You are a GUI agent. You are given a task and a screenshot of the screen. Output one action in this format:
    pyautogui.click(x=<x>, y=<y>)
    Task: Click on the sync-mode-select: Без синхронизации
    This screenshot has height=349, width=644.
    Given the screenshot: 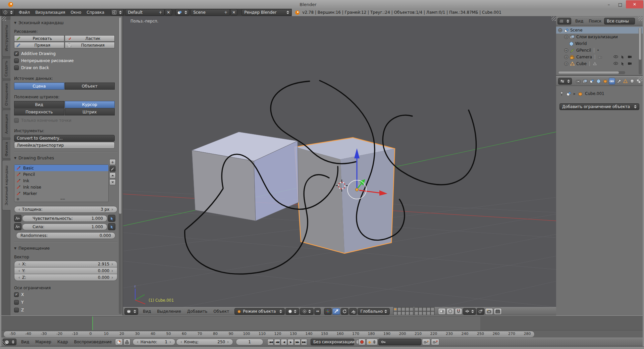 What is the action you would take?
    pyautogui.click(x=332, y=342)
    